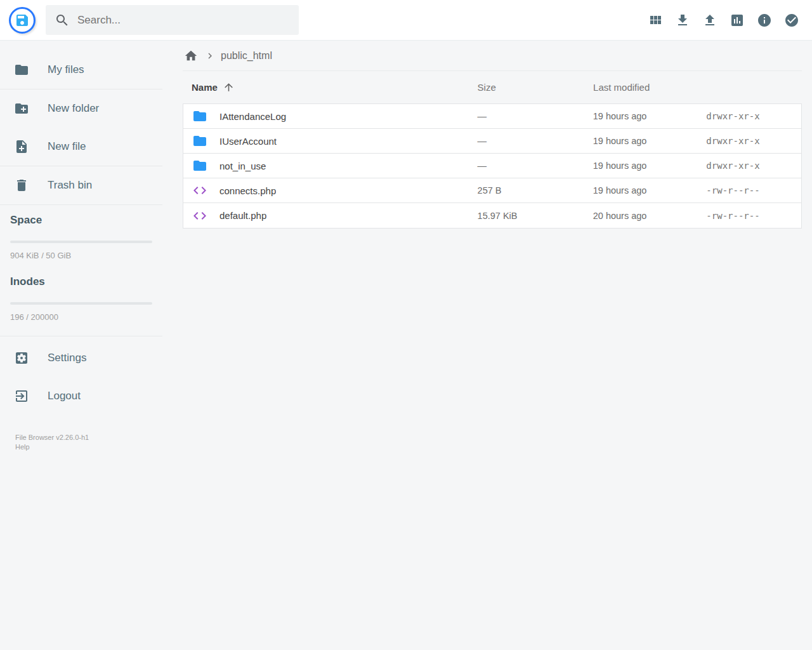  What do you see at coordinates (331, 216) in the screenshot?
I see `file-name-cell: default.php` at bounding box center [331, 216].